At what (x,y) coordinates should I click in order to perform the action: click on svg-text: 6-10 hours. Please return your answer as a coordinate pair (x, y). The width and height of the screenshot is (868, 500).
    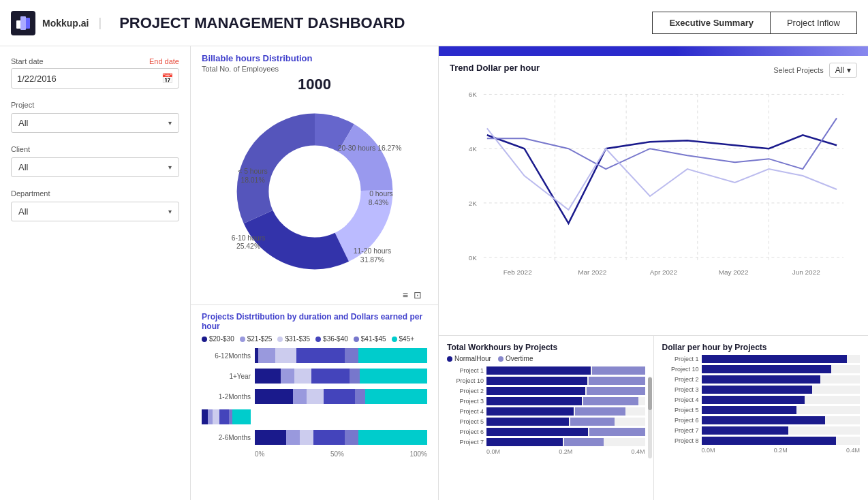
    Looking at the image, I should click on (248, 238).